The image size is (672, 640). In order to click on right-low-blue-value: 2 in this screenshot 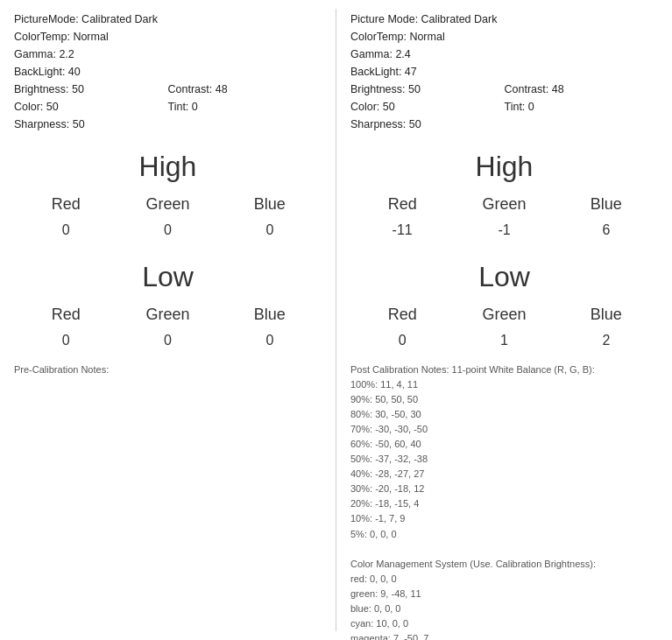, I will do `click(606, 341)`.